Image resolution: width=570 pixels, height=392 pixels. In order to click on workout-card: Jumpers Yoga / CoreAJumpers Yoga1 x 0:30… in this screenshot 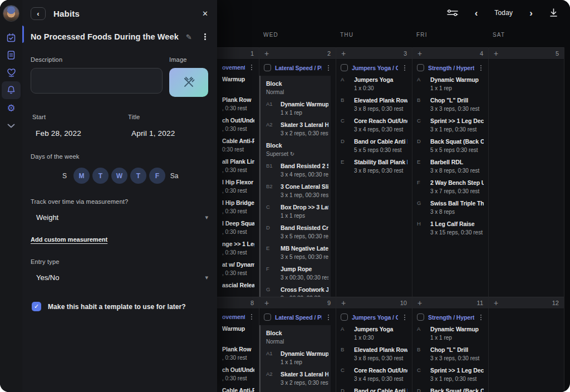, I will do `click(374, 178)`.